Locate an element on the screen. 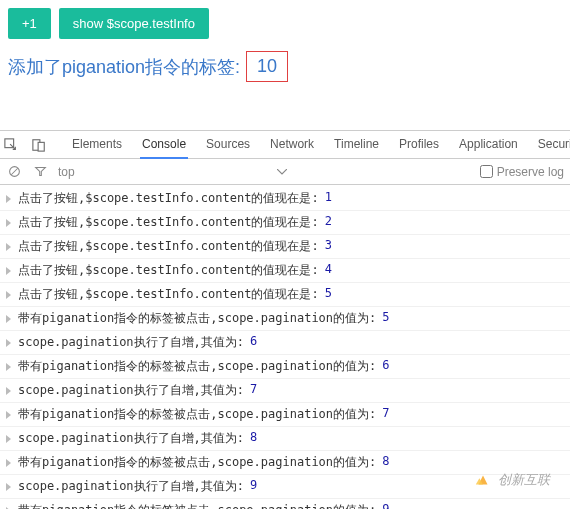 The width and height of the screenshot is (570, 509). log-line: 点击了按钮,$scope.testInfo.content的值现在是: 3 is located at coordinates (285, 247).